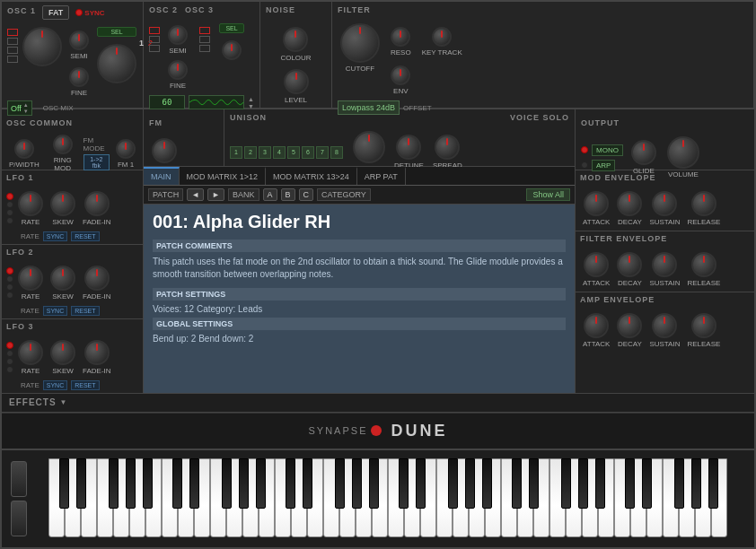  Describe the element at coordinates (226, 484) in the screenshot. I see `key-fs2` at that location.